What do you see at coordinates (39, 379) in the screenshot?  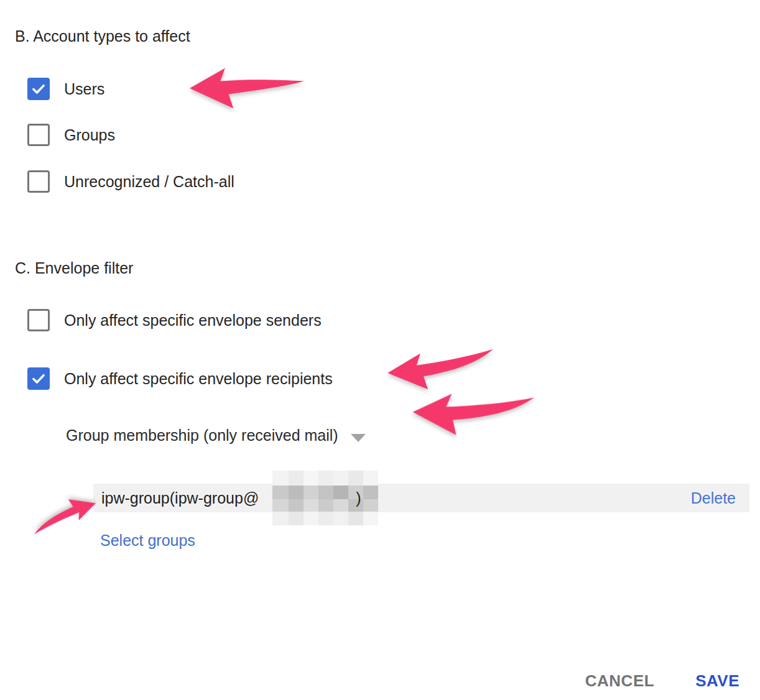 I see `envelope-recipients-checkbox` at bounding box center [39, 379].